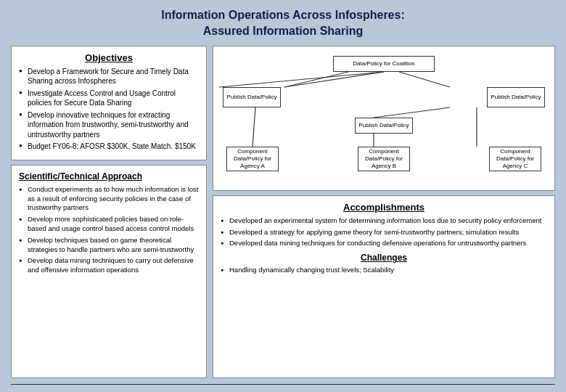 This screenshot has height=392, width=566. What do you see at coordinates (109, 109) in the screenshot?
I see `objectives-list: Develop a Framework for Secure and Timel…` at bounding box center [109, 109].